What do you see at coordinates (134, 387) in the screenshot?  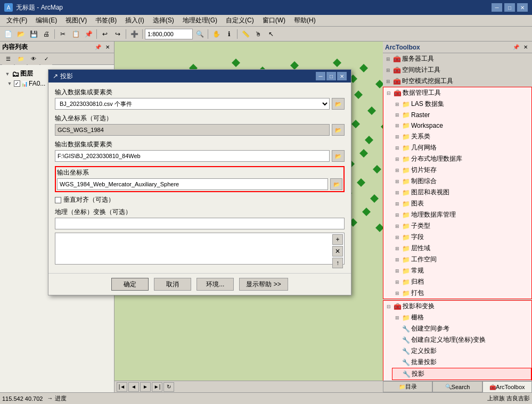 I see `nav-prev: ◄` at bounding box center [134, 387].